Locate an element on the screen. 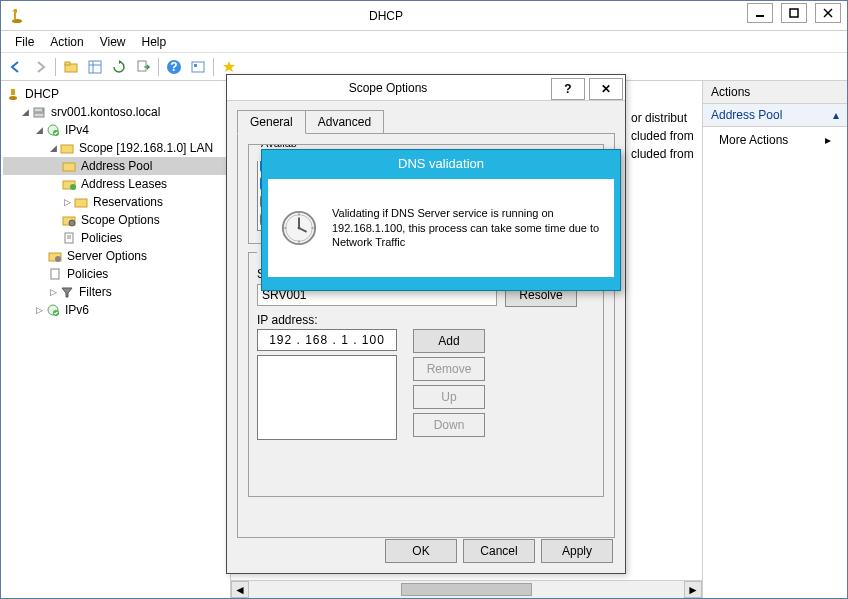  horizontal-scrollbar: ◄ ► is located at coordinates (466, 589).